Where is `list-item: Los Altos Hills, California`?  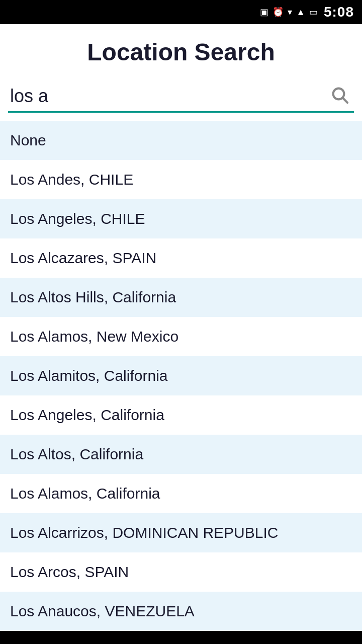 list-item: Los Altos Hills, California is located at coordinates (181, 297).